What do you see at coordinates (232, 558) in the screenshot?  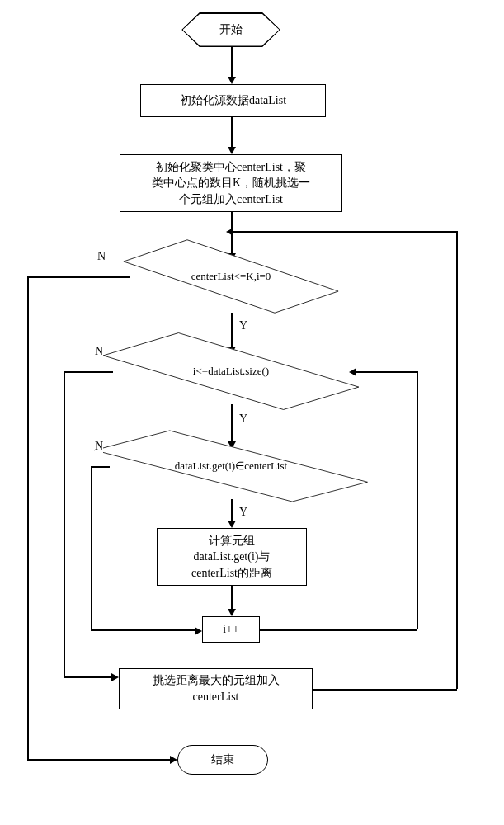 I see `calc-text: 计算元组 dataList.get(i)与 centerList的距离` at bounding box center [232, 558].